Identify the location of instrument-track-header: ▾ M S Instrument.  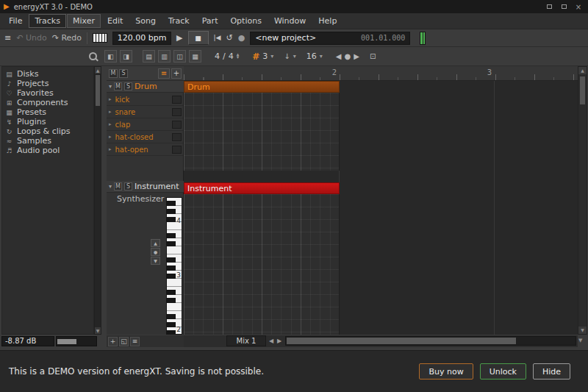
(146, 187).